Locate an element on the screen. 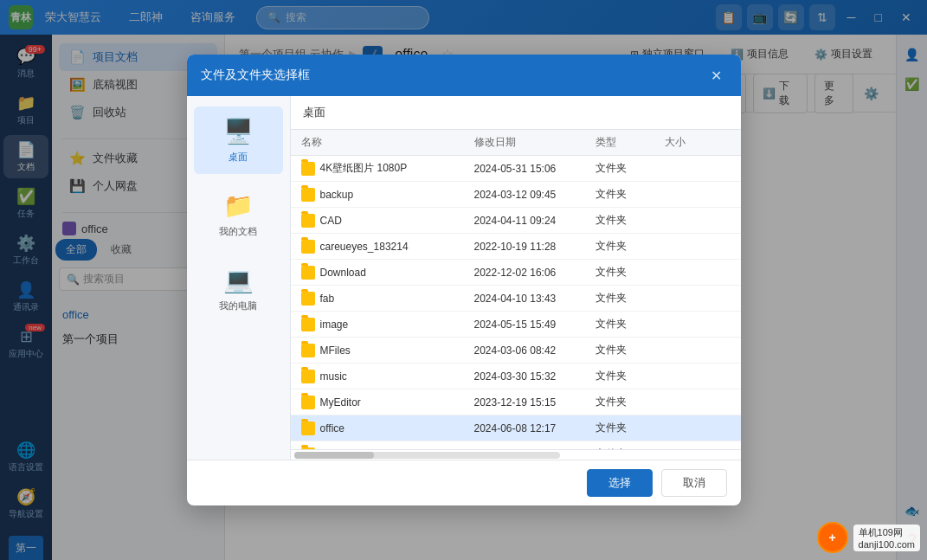  col-date: 修改日期 is located at coordinates (535, 142).